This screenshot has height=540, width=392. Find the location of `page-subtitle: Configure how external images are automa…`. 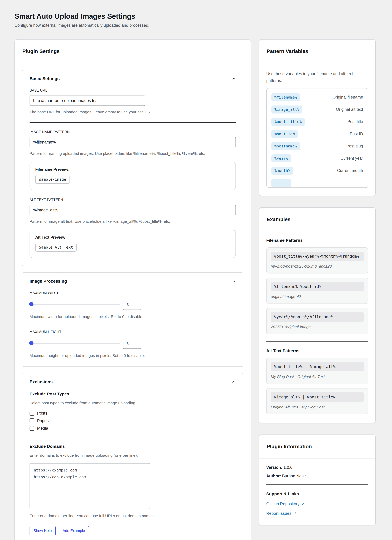

page-subtitle: Configure how external images are automa… is located at coordinates (196, 25).